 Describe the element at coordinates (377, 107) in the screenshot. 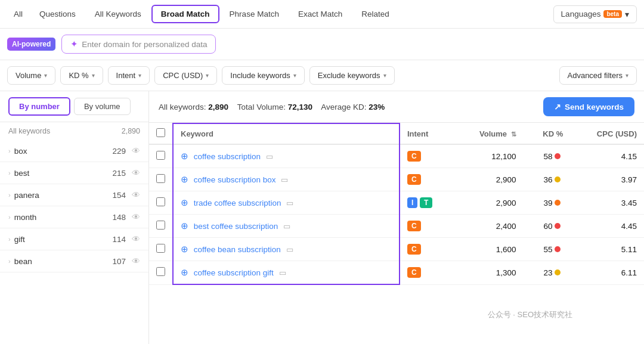

I see `avg-kd-stat-value: 23%` at that location.